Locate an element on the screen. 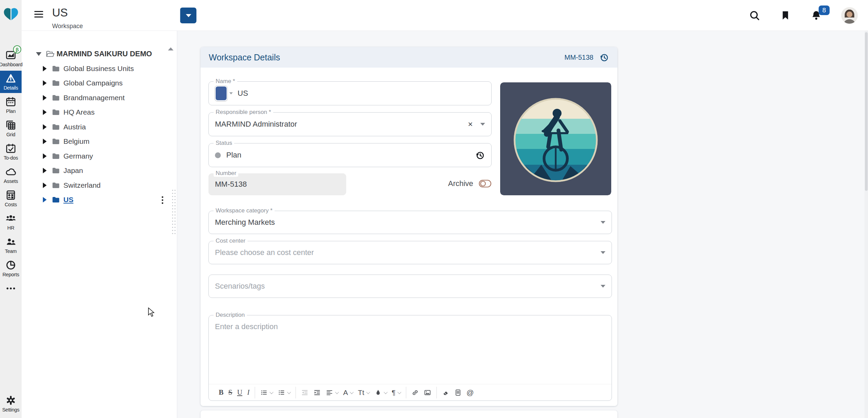 This screenshot has width=868, height=418. search-icon is located at coordinates (755, 15).